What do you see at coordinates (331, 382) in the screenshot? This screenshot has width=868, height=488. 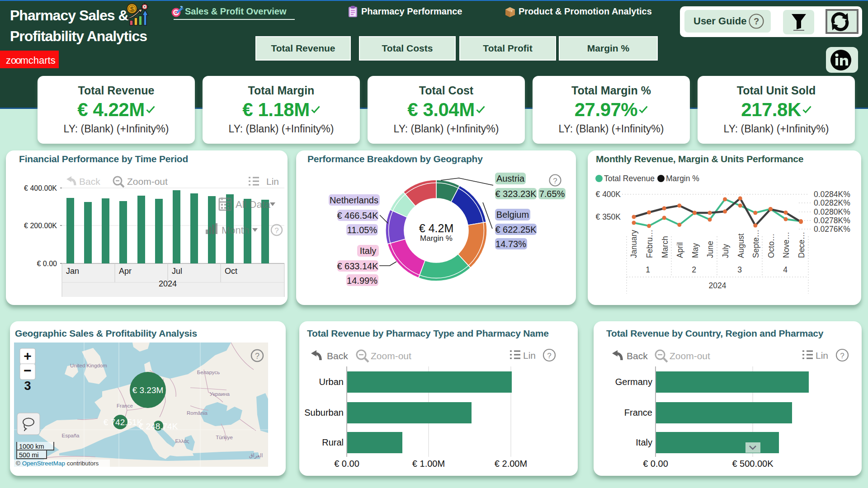 I see `svg-text: Urban` at bounding box center [331, 382].